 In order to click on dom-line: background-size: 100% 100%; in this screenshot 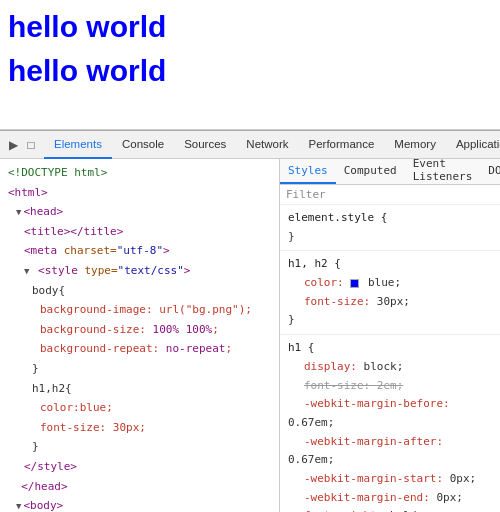, I will do `click(140, 330)`.